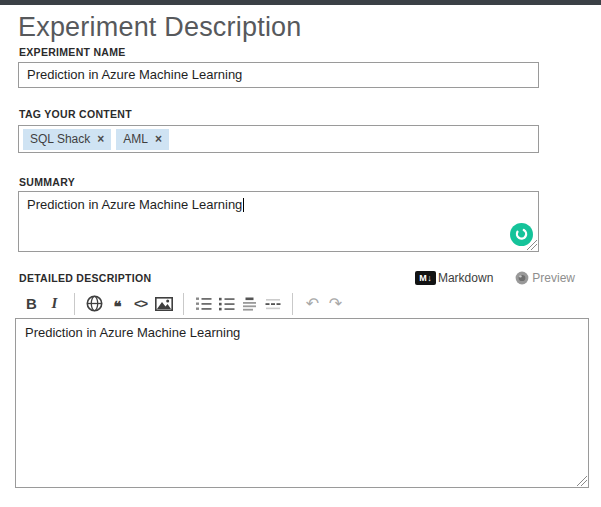 The height and width of the screenshot is (507, 601). Describe the element at coordinates (466, 278) in the screenshot. I see `markdown-label: Markdown` at that location.